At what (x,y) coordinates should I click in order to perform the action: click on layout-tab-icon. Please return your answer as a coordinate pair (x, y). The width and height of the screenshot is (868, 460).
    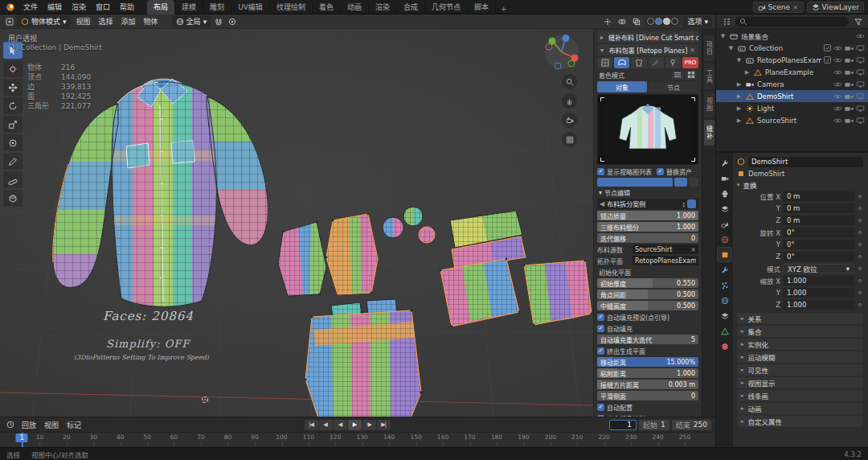
    Looking at the image, I should click on (604, 63).